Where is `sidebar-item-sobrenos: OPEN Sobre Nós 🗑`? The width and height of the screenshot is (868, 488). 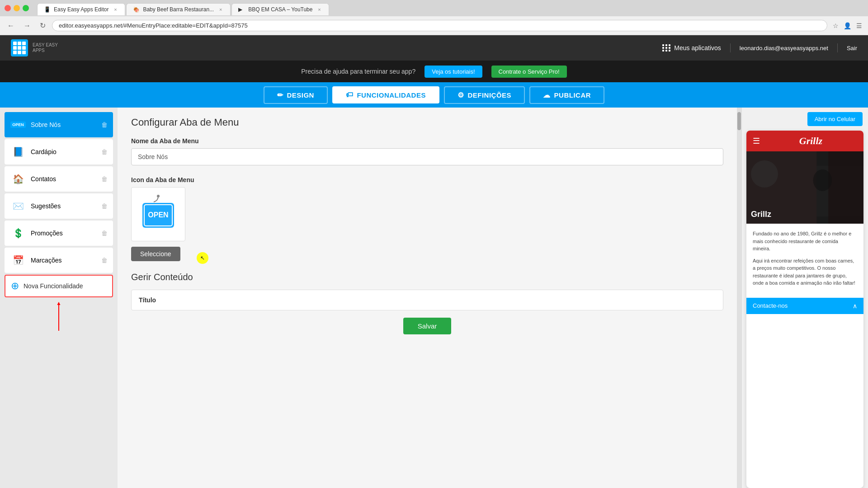 sidebar-item-sobrenos: OPEN Sobre Nós 🗑 is located at coordinates (59, 125).